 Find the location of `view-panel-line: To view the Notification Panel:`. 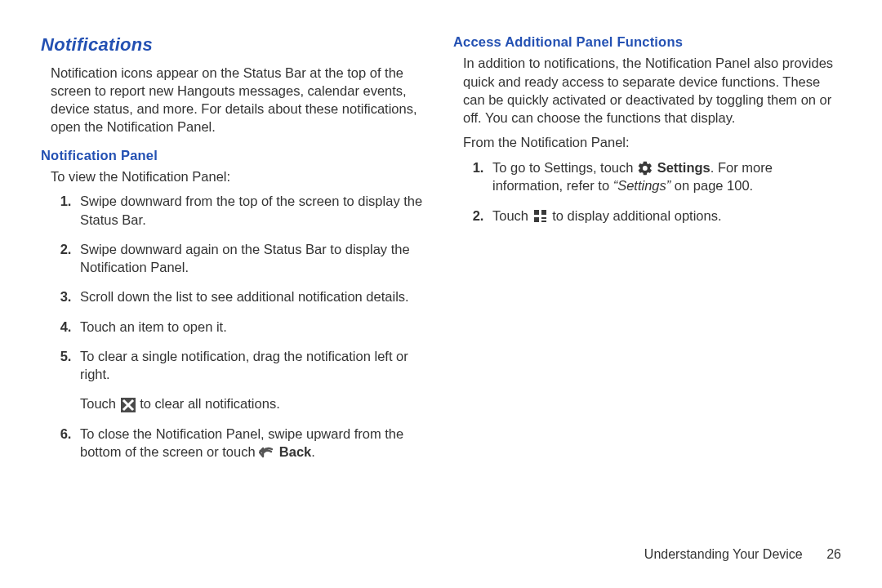

view-panel-line: To view the Notification Panel: is located at coordinates (240, 176).